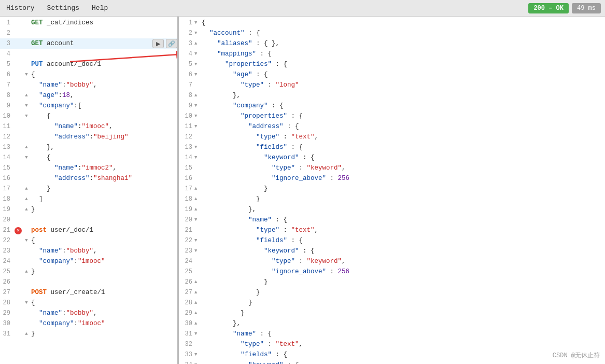 The width and height of the screenshot is (605, 364). I want to click on line-num-27: 27, so click(7, 292).